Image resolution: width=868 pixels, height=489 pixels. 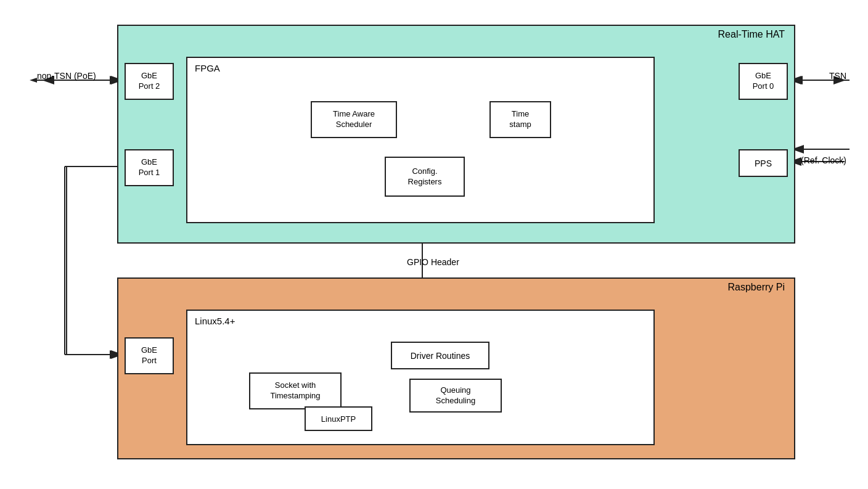 What do you see at coordinates (295, 391) in the screenshot?
I see `socket-timestamping-box: Socket withTimestamping` at bounding box center [295, 391].